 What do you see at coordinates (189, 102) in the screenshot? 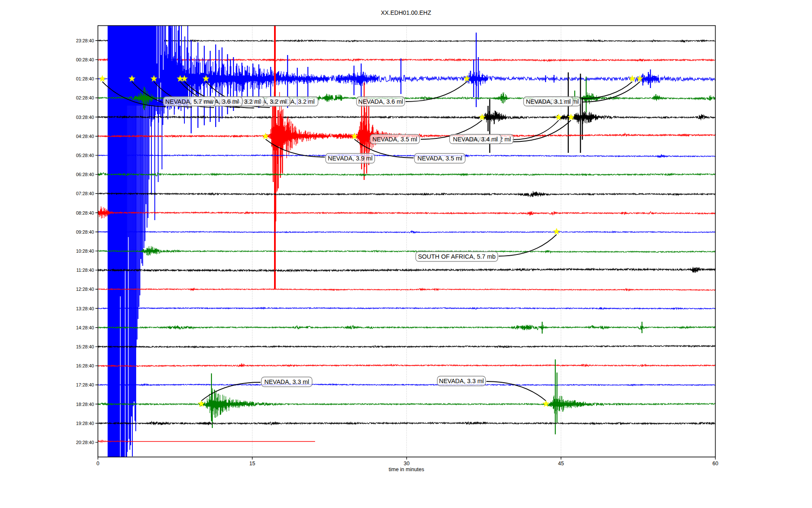
I see `svg-text: NEVADA, 5.7 mw` at bounding box center [189, 102].